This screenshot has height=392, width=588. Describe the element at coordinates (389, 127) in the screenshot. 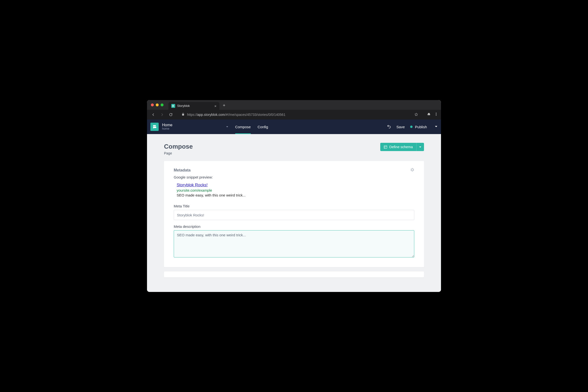

I see `undo-button` at that location.